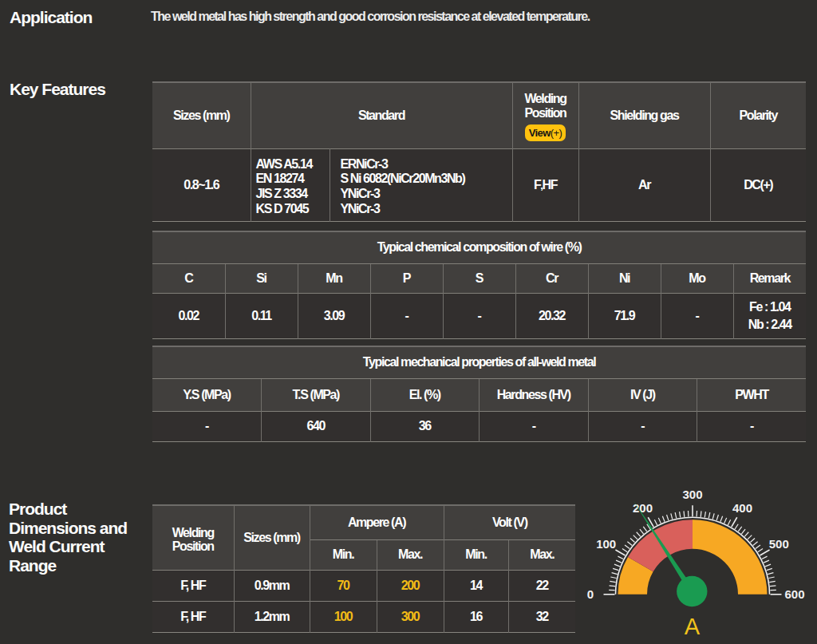 The width and height of the screenshot is (817, 644). Describe the element at coordinates (795, 594) in the screenshot. I see `svg-text: 600` at that location.